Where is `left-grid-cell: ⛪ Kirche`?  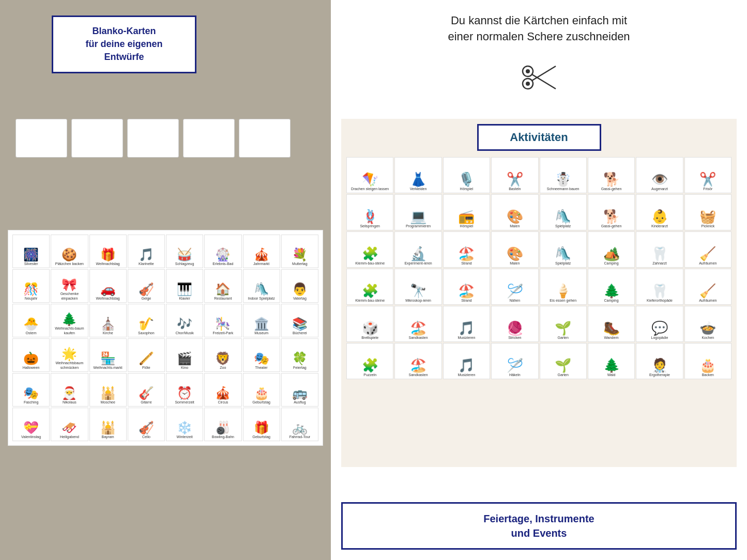
left-grid-cell: ⛪ Kirche is located at coordinates (108, 320).